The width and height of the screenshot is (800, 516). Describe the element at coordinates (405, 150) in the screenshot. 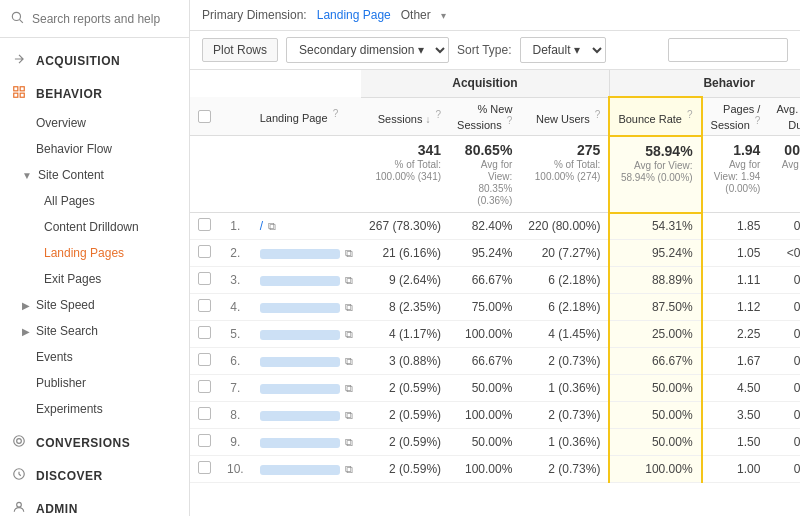

I see `summary-sessions: 341` at that location.